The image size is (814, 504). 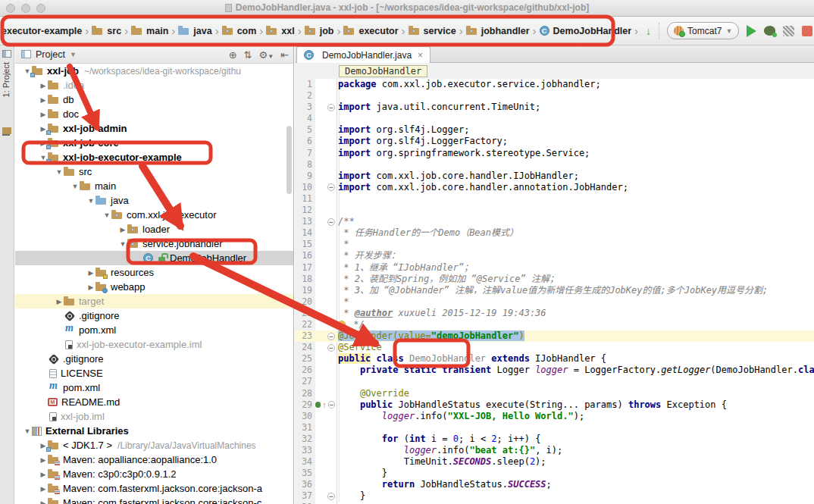 I want to click on breadcrumb-item: java, so click(x=195, y=31).